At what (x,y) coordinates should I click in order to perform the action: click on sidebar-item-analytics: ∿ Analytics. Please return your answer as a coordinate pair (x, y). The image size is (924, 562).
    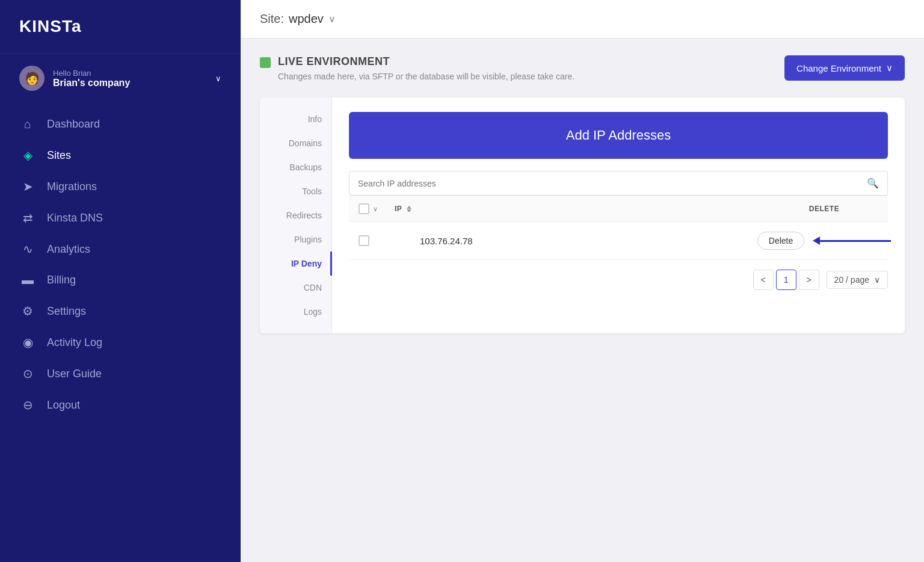
    Looking at the image, I should click on (120, 249).